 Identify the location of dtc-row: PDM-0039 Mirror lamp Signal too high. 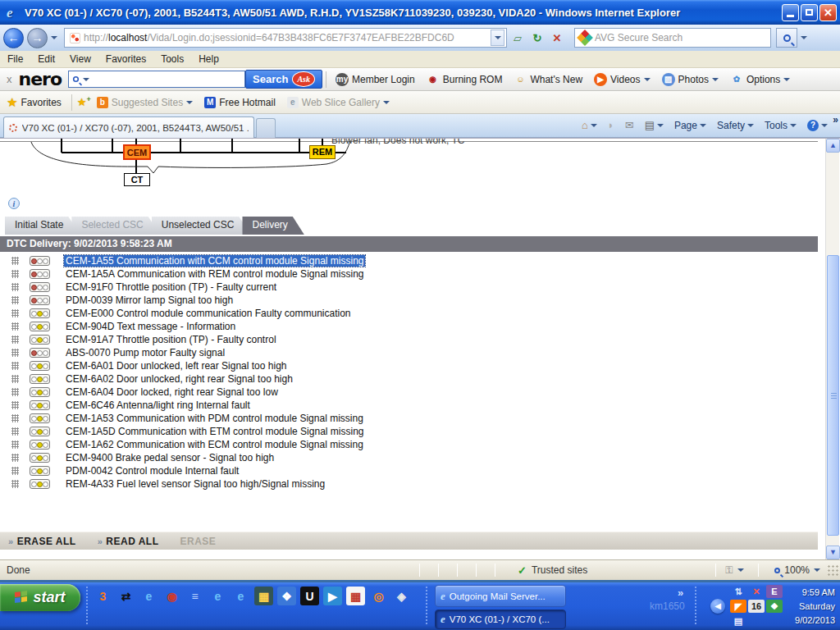
(406, 300).